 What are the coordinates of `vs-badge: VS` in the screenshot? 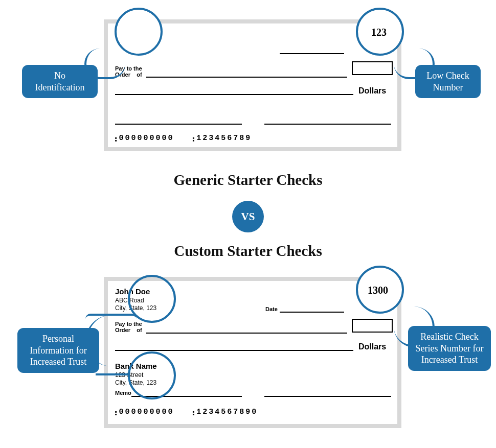 It's located at (248, 217).